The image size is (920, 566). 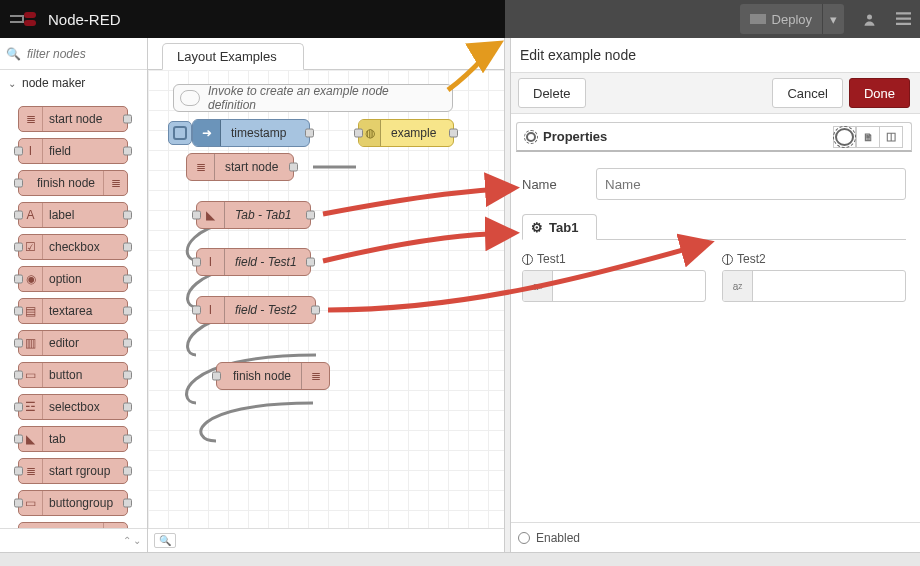 What do you see at coordinates (207, 133) in the screenshot?
I see `inject-icon: ➜` at bounding box center [207, 133].